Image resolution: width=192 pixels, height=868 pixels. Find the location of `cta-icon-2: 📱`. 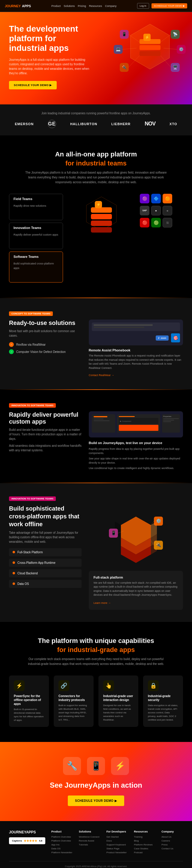

cta-icon-2: 📱 is located at coordinates (96, 766).